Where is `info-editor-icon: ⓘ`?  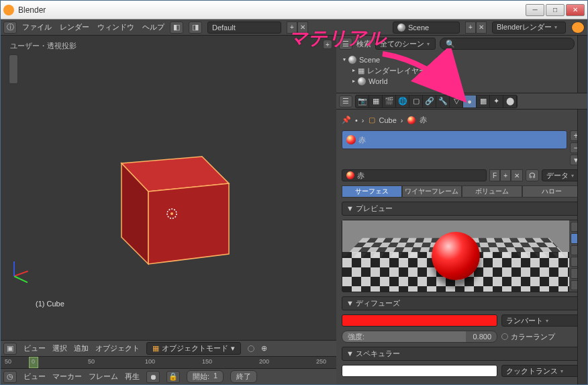
info-editor-icon: ⓘ is located at coordinates (10, 28).